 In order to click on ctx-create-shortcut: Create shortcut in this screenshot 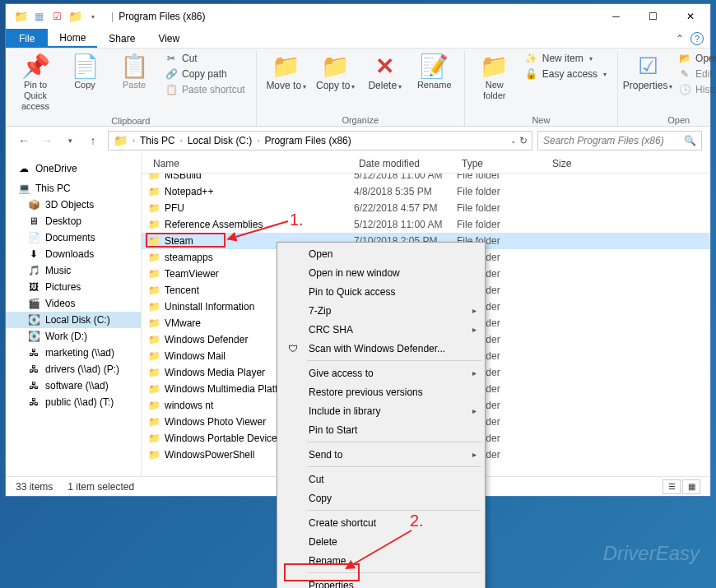, I will do `click(381, 523)`.